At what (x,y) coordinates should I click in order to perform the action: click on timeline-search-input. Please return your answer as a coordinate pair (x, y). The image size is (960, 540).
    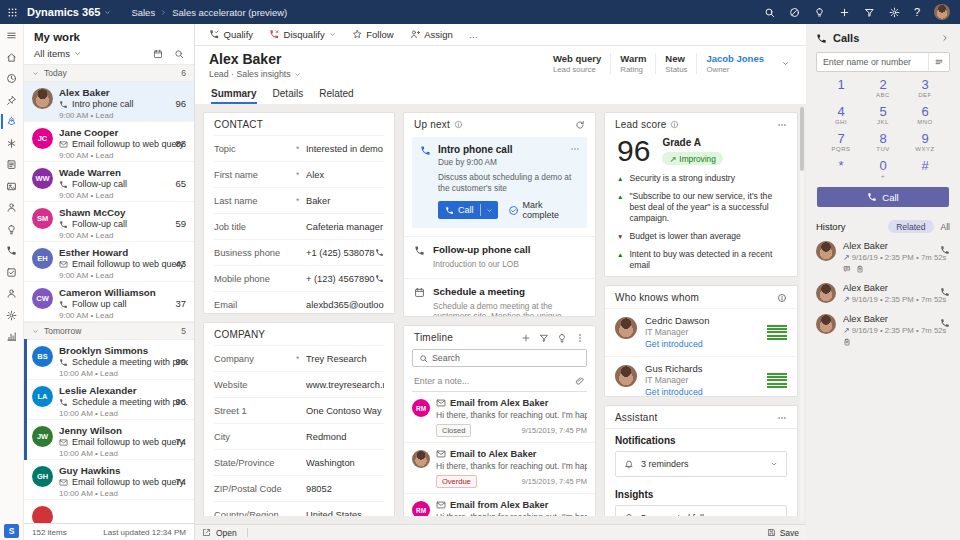
    Looking at the image, I should click on (506, 358).